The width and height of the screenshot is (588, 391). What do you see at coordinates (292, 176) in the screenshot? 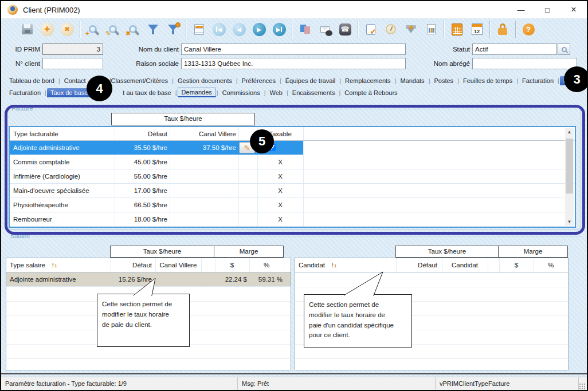
I see `table-row: Infirmière (Cardiologie) 55.00 $/hre X` at bounding box center [292, 176].